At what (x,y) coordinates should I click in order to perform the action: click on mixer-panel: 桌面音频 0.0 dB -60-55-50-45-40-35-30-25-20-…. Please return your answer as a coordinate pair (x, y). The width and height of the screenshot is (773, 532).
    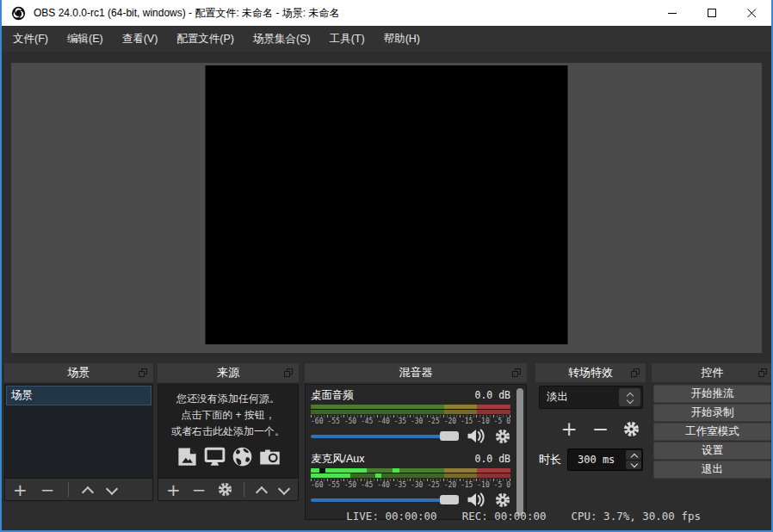
    Looking at the image, I should click on (416, 452).